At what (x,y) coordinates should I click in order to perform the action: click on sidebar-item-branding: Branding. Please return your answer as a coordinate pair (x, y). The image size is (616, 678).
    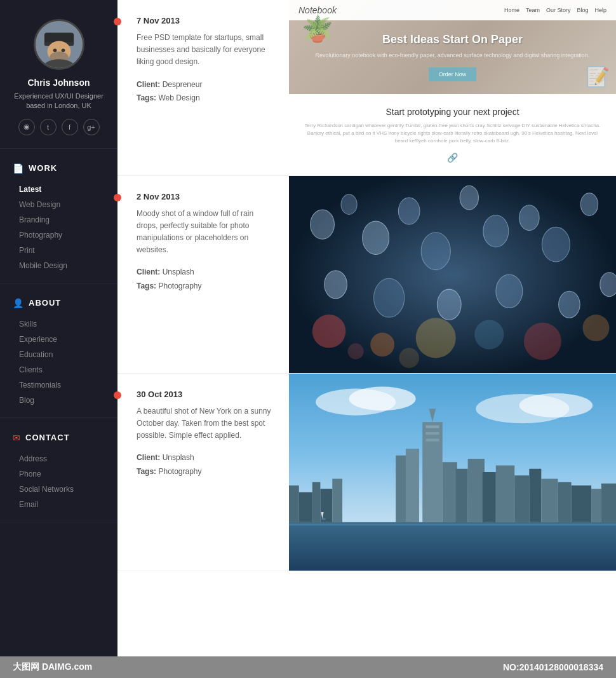
    Looking at the image, I should click on (58, 220).